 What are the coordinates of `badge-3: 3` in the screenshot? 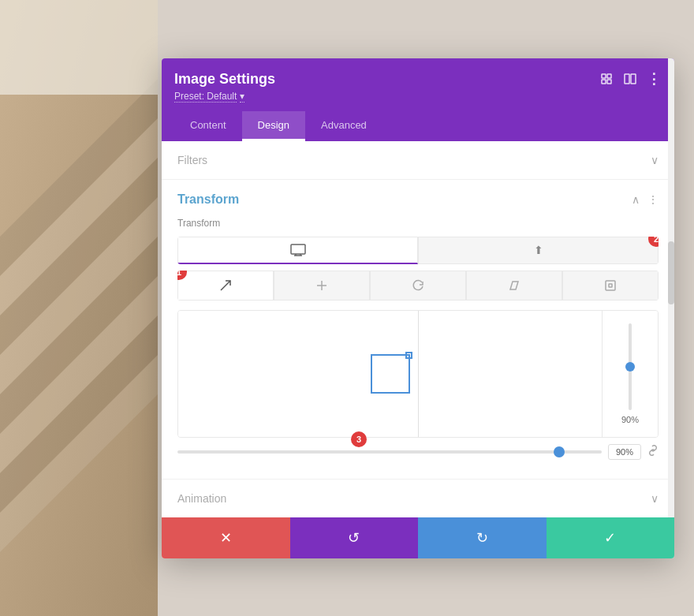 It's located at (359, 439).